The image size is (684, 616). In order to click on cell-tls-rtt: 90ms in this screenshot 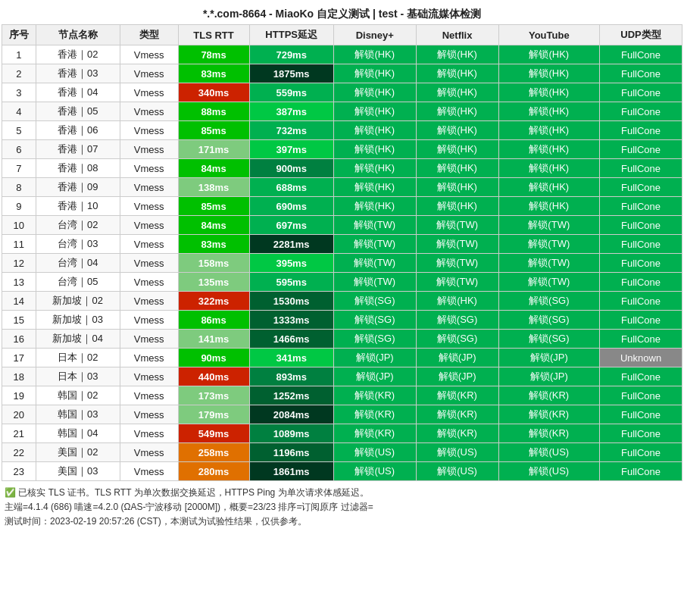, I will do `click(214, 358)`.